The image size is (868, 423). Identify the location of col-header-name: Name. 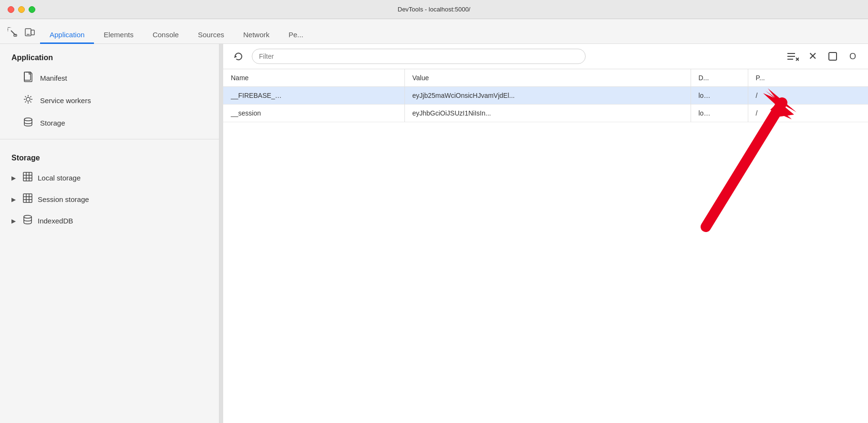
(314, 78).